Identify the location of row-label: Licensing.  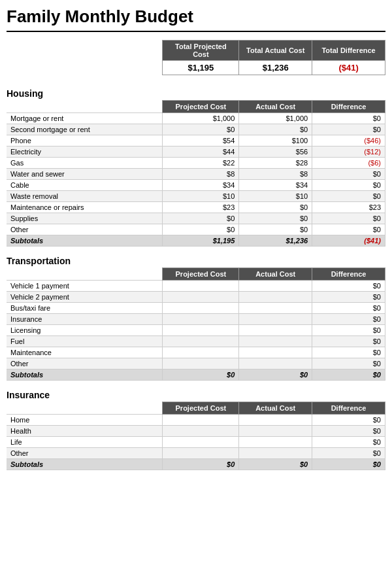
(85, 331).